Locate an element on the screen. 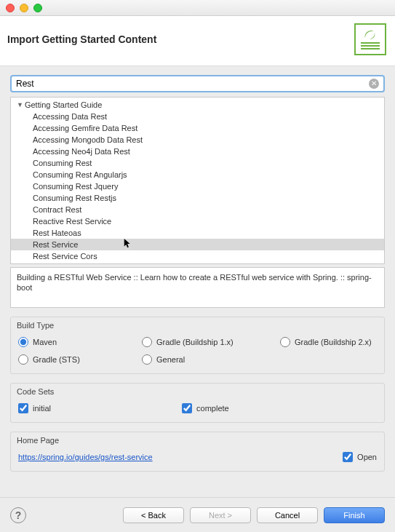  home-page-group: Home Page https://spring.io/guides/gs/re… is located at coordinates (198, 451).